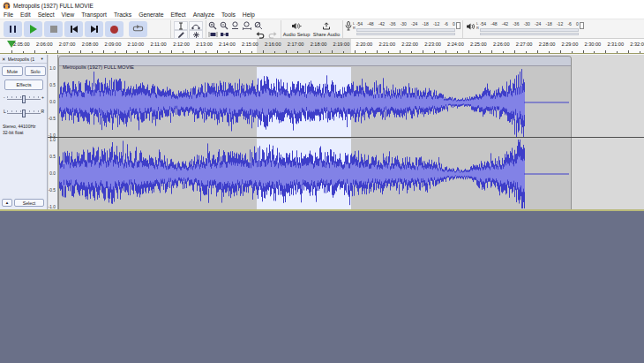 The image size is (644, 363). What do you see at coordinates (259, 34) in the screenshot?
I see `undo-button` at bounding box center [259, 34].